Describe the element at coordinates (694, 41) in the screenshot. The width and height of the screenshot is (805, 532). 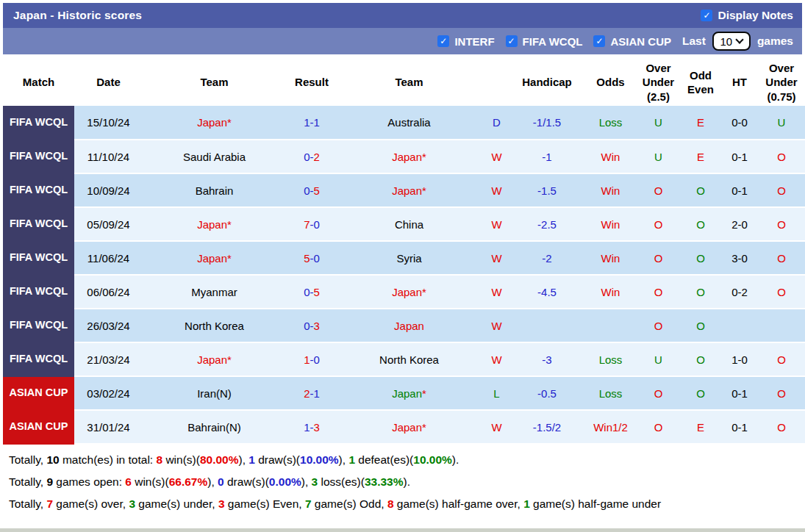
I see `last-label: Last` at that location.